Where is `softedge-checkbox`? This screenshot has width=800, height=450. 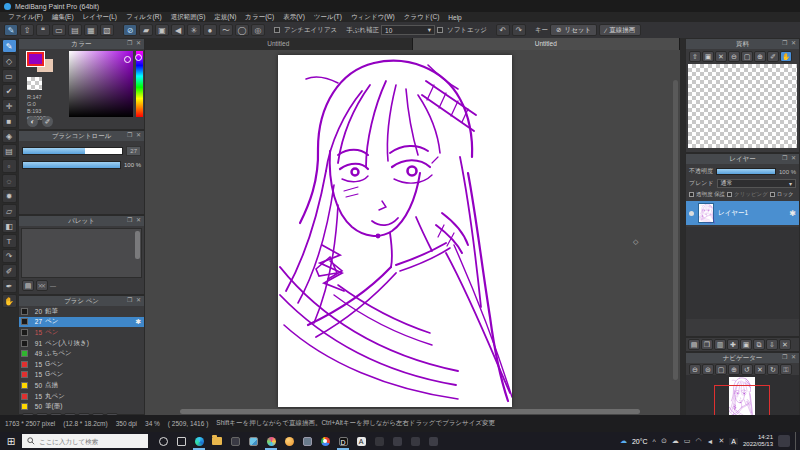
softedge-checkbox is located at coordinates (440, 30).